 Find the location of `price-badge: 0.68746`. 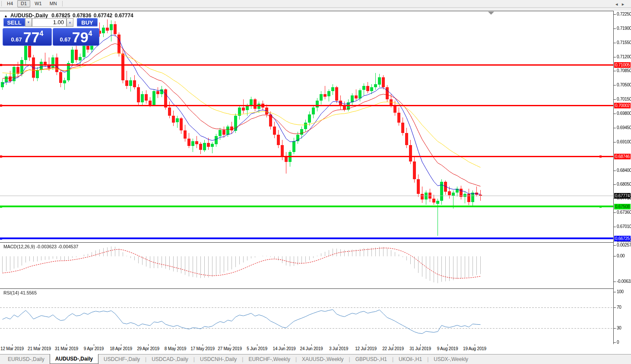

price-badge: 0.68746 is located at coordinates (622, 156).